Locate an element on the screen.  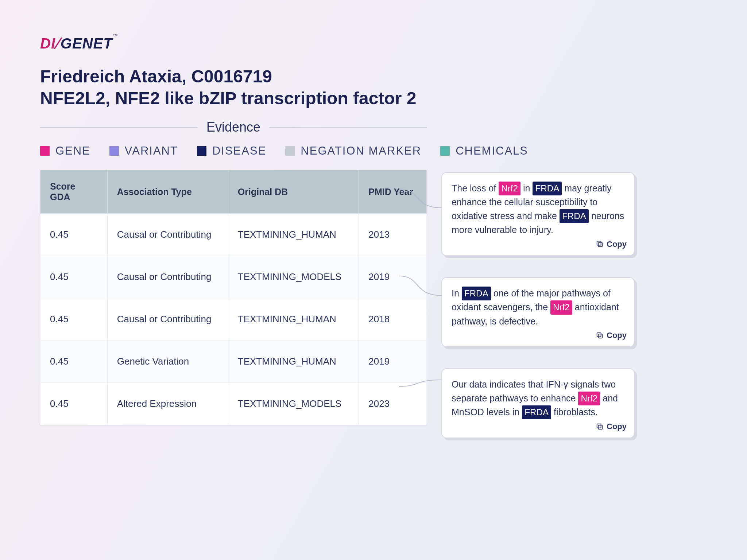
cell-assoc: Genetic Variation is located at coordinates (168, 362).